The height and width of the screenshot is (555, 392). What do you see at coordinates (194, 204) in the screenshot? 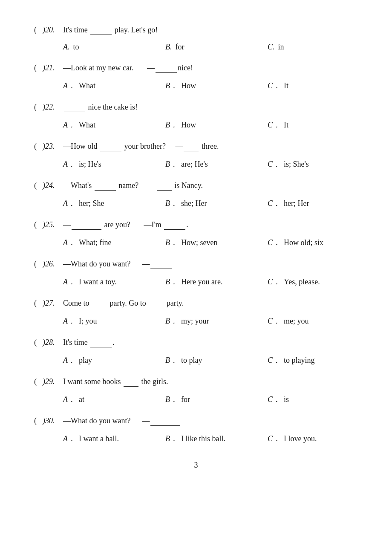
I see `option-text-24-b: she; Her` at bounding box center [194, 204].